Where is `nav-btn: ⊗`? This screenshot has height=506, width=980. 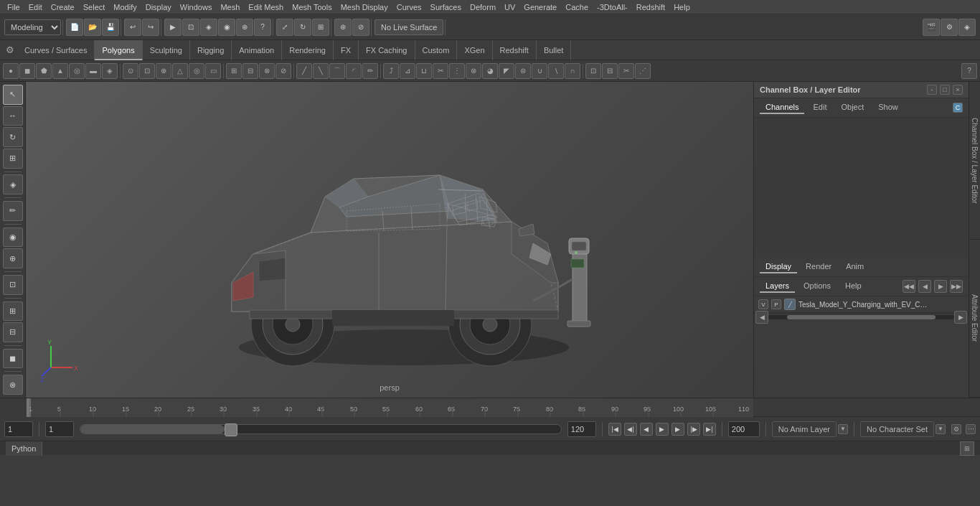 nav-btn: ⊗ is located at coordinates (13, 385).